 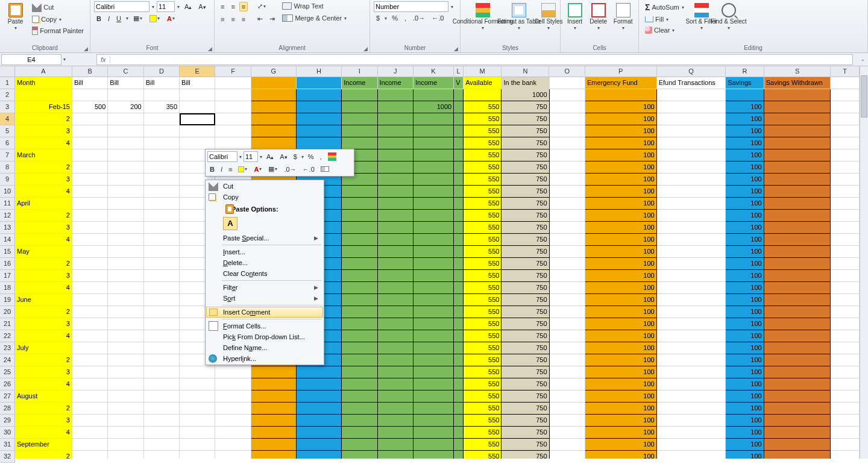 What do you see at coordinates (459, 119) in the screenshot?
I see `cell-L4` at bounding box center [459, 119].